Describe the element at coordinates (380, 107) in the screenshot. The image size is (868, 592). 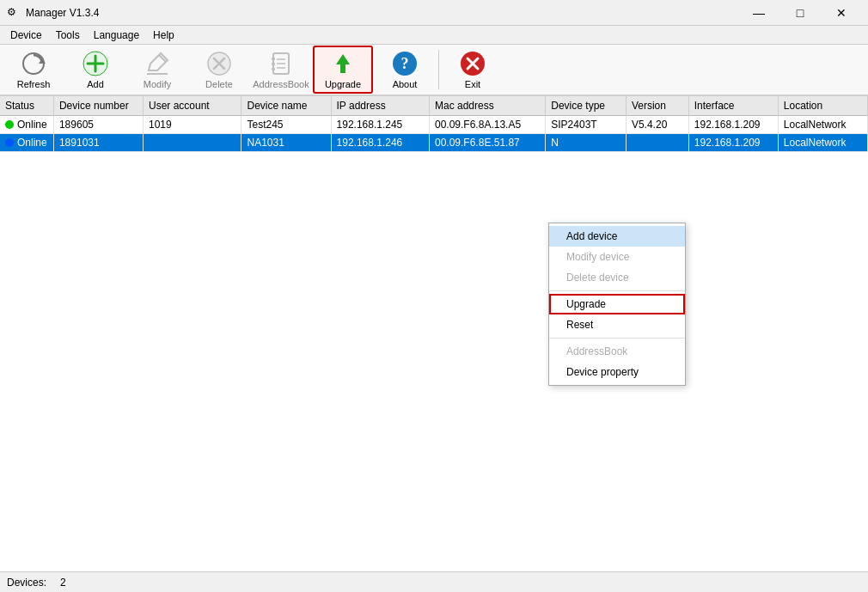
I see `col-header-ip-address: IP address` at that location.